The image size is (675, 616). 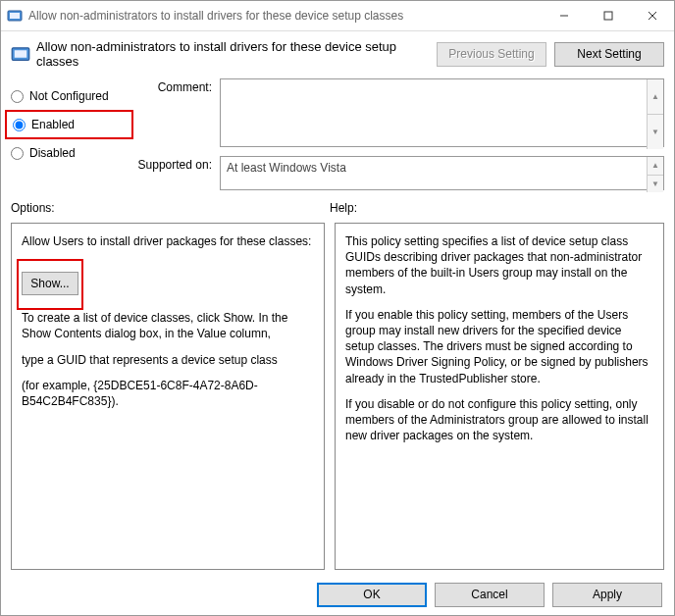 What do you see at coordinates (73, 135) in the screenshot?
I see `state-radio-group: Not Configured Enabled Disabled` at bounding box center [73, 135].